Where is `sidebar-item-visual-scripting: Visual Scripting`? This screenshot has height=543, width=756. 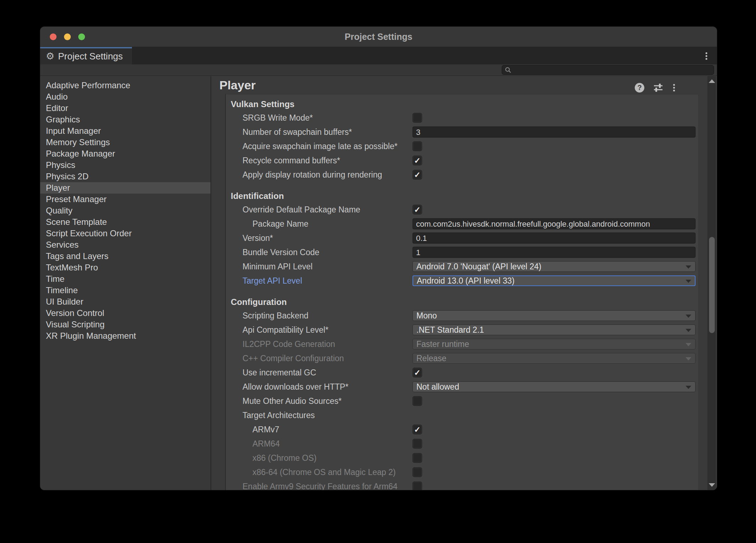 sidebar-item-visual-scripting: Visual Scripting is located at coordinates (125, 325).